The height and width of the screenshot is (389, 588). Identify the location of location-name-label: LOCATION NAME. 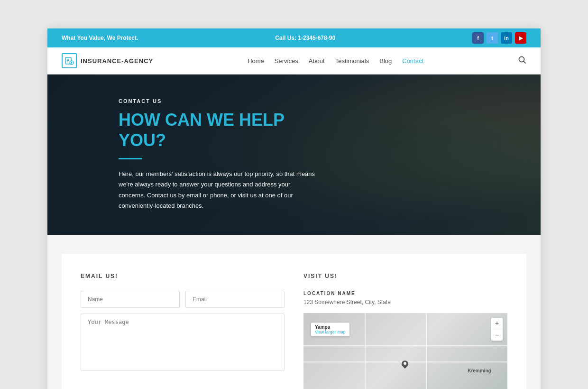
(405, 293).